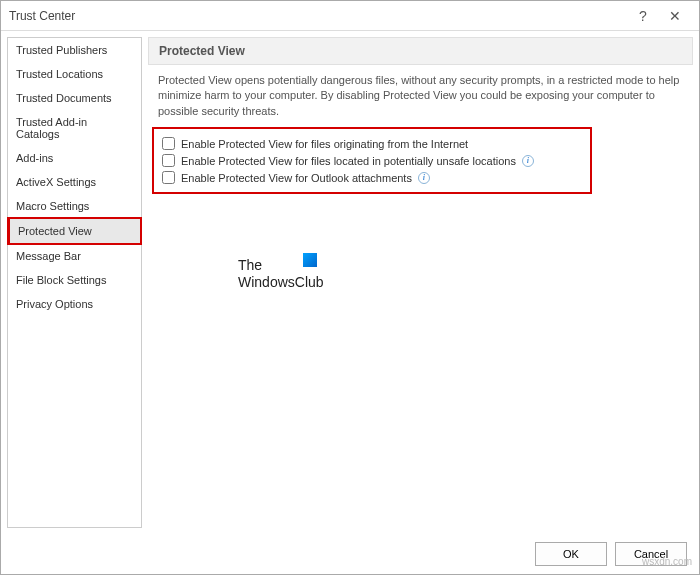 This screenshot has width=700, height=575. Describe the element at coordinates (74, 158) in the screenshot. I see `sidebar-item-add-ins: Add-ins` at that location.